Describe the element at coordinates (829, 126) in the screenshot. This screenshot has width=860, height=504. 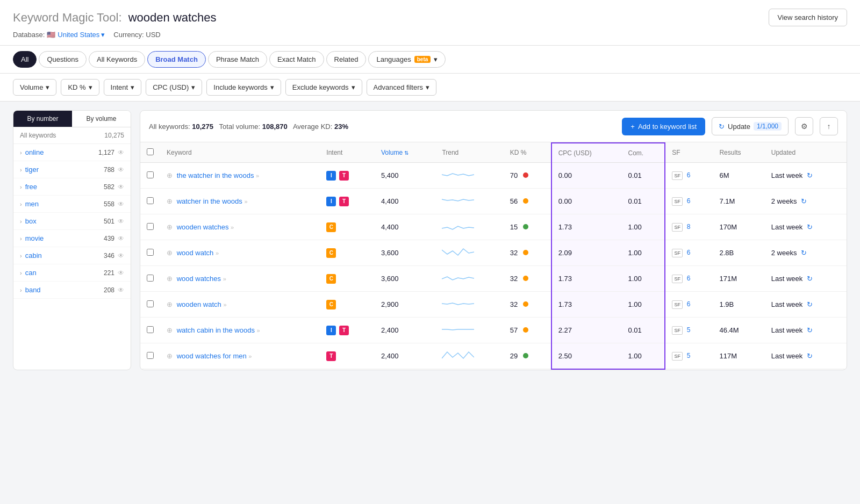
I see `export-button: ↑` at that location.